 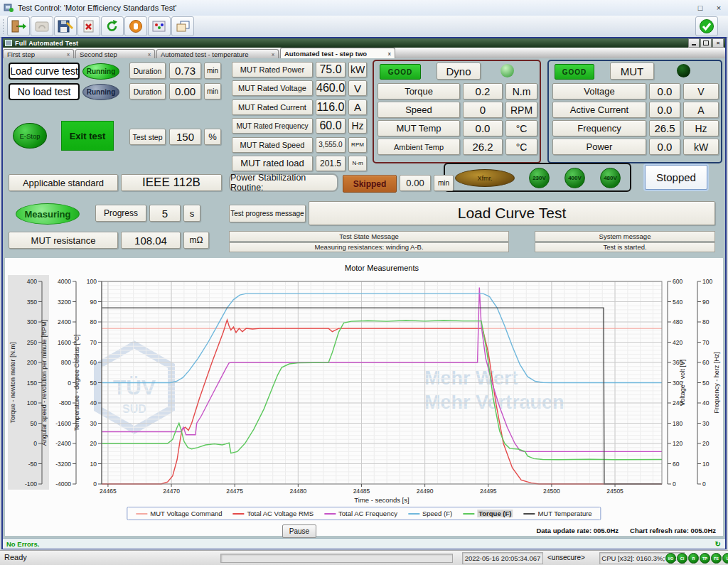 What do you see at coordinates (717, 382) in the screenshot?
I see `svg-text: Frequency - herz [Hz]` at bounding box center [717, 382].